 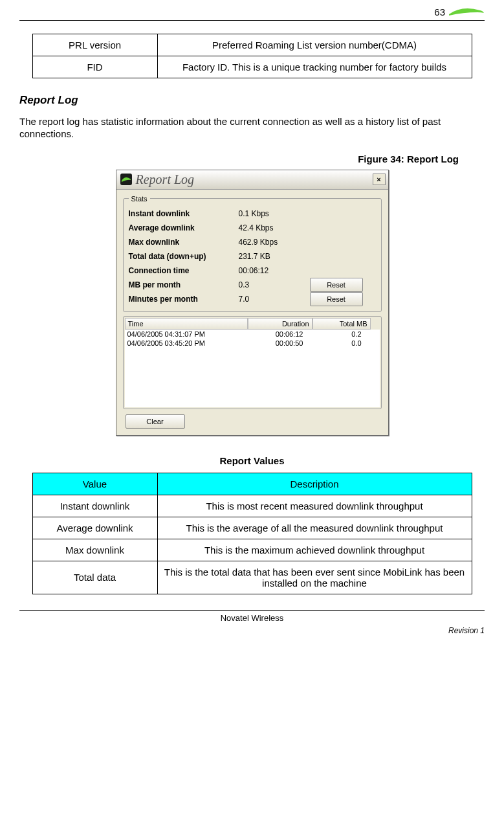 What do you see at coordinates (252, 334) in the screenshot?
I see `list-item: 04/06/2005 04:31:07 PM 00:06:12 0.2` at bounding box center [252, 334].